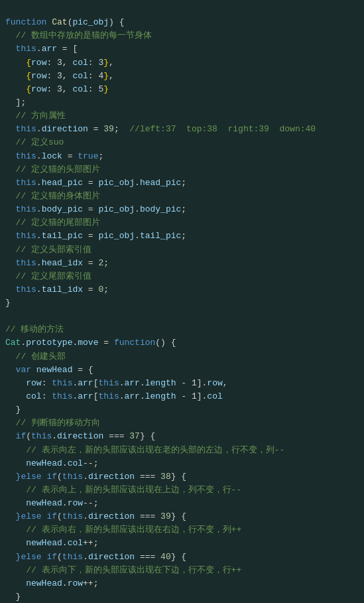  Describe the element at coordinates (54, 249) in the screenshot. I see `token-cm: // 定义头部索引值` at that location.